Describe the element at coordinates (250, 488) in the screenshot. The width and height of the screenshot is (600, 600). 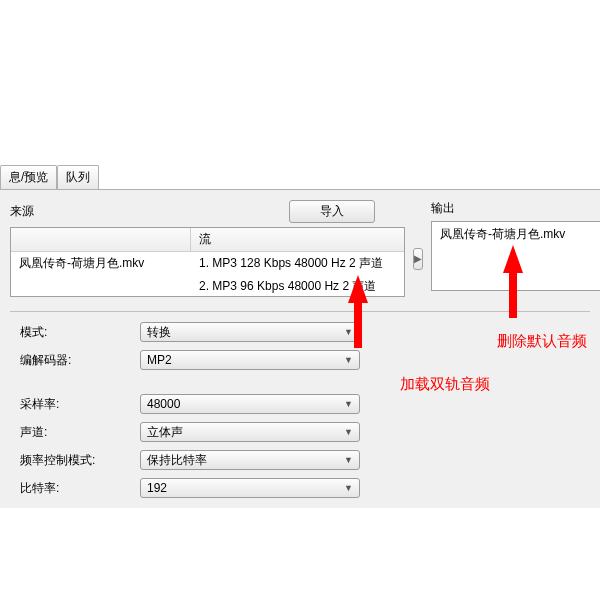
I see `bitrate-select: 192 ▼` at that location.